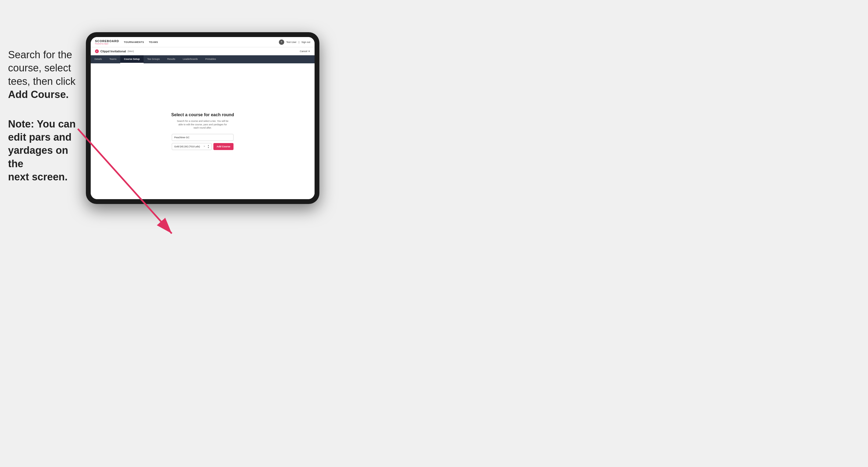 The width and height of the screenshot is (868, 467). I want to click on tournament-icon: C, so click(97, 51).